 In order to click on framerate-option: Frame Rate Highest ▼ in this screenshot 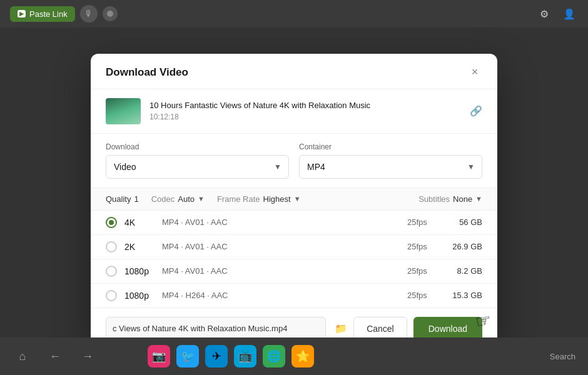, I will do `click(259, 199)`.